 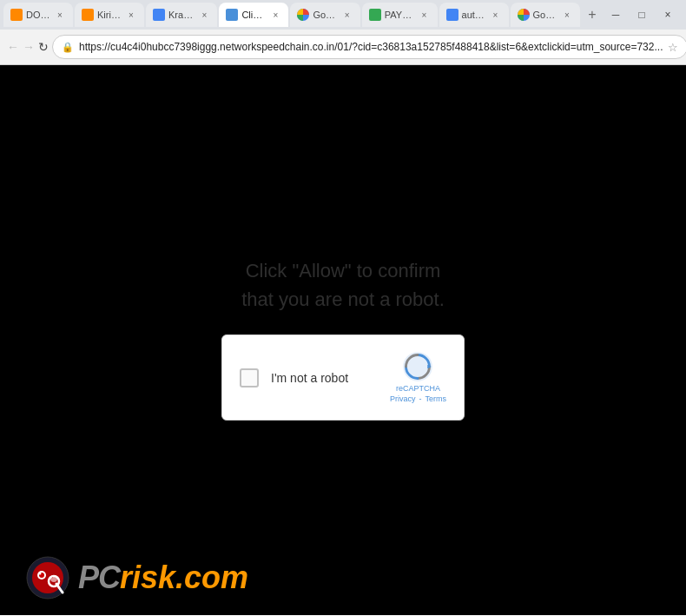 What do you see at coordinates (43, 47) in the screenshot?
I see `reload-button: ↻` at bounding box center [43, 47].